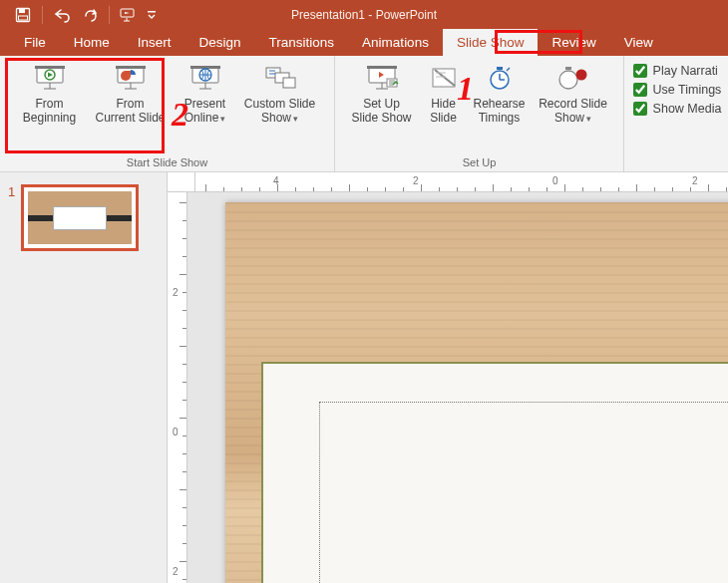  Describe the element at coordinates (168, 114) in the screenshot. I see `group-start-slide-show: From Beginning From Current Slide Presen…` at that location.